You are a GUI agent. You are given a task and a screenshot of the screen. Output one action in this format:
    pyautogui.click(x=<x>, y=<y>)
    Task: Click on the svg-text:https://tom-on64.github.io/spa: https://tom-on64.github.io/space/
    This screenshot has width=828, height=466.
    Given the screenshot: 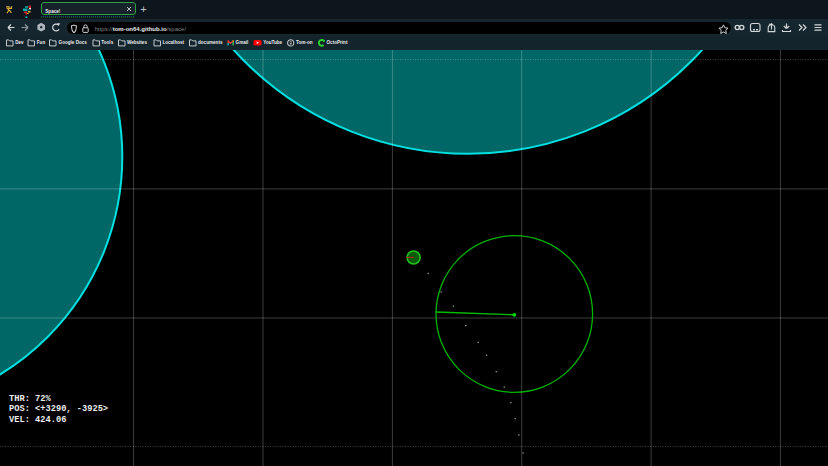 What is the action you would take?
    pyautogui.click(x=141, y=28)
    